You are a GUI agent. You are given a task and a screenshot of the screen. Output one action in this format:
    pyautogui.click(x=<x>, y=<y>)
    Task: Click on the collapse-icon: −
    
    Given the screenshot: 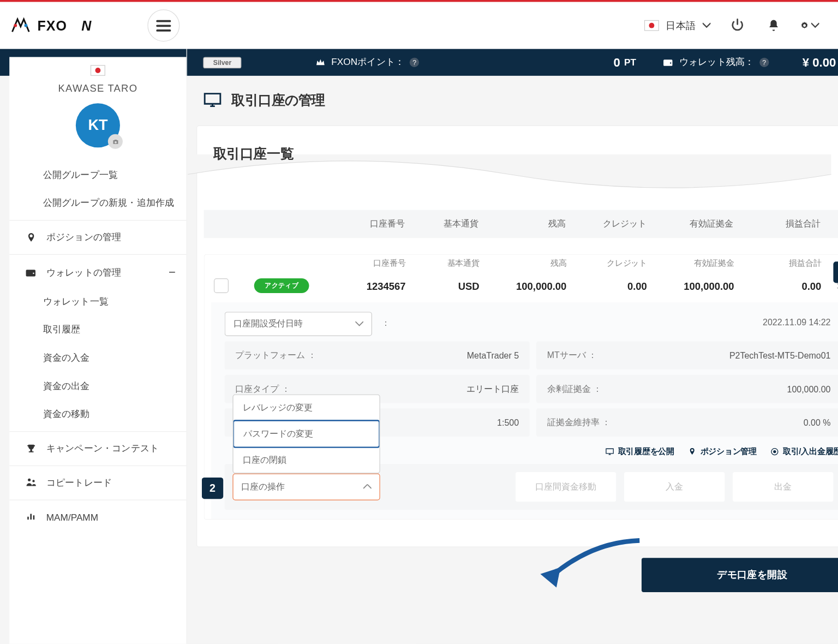 What is the action you would take?
    pyautogui.click(x=172, y=273)
    